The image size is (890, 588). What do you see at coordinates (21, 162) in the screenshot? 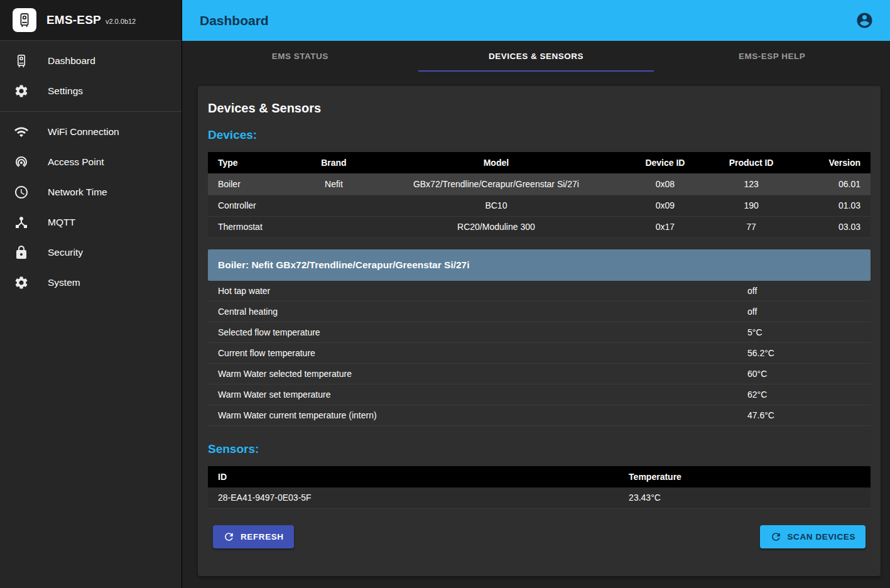
I see `access-point-icon` at bounding box center [21, 162].